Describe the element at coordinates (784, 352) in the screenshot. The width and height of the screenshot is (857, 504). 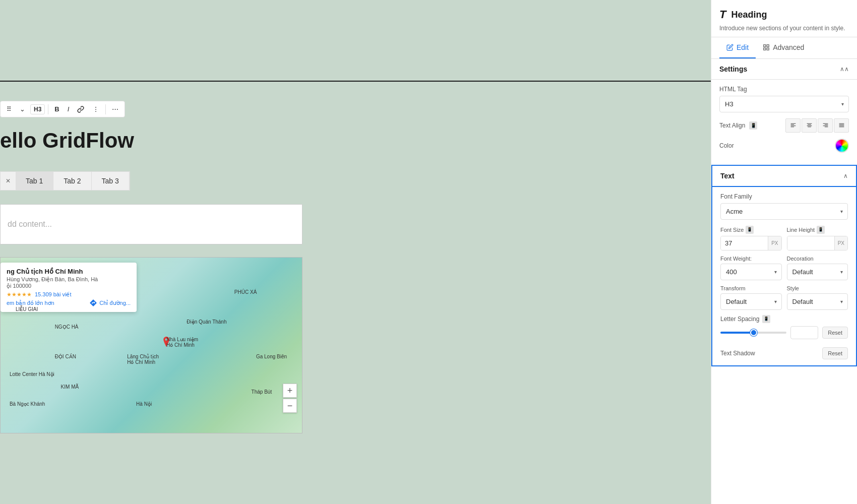
I see `text-shadow-row: Text Shadow Reset` at that location.